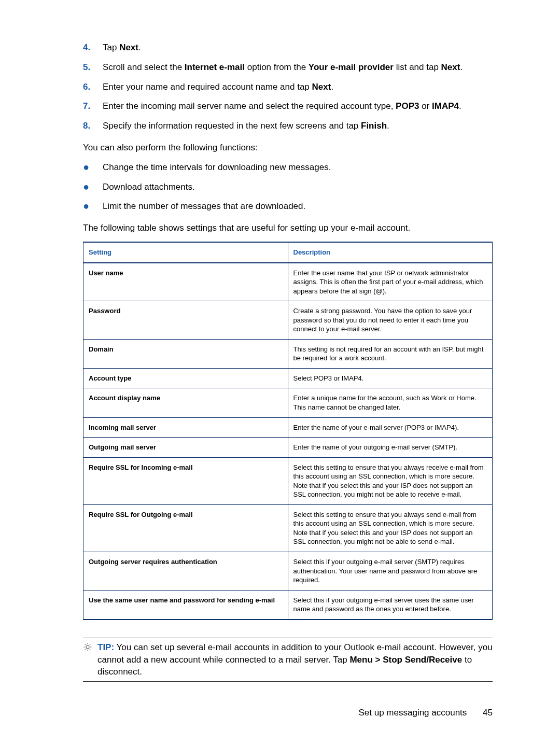 Image resolution: width=560 pixels, height=745 pixels. What do you see at coordinates (288, 187) in the screenshot?
I see `functions-list: ● Change the time intervals for download…` at bounding box center [288, 187].